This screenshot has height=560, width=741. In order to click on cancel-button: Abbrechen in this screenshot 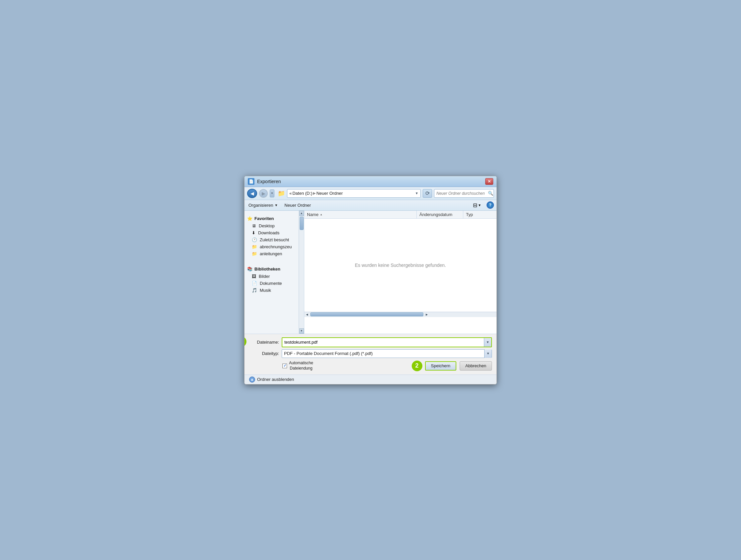, I will do `click(476, 366)`.